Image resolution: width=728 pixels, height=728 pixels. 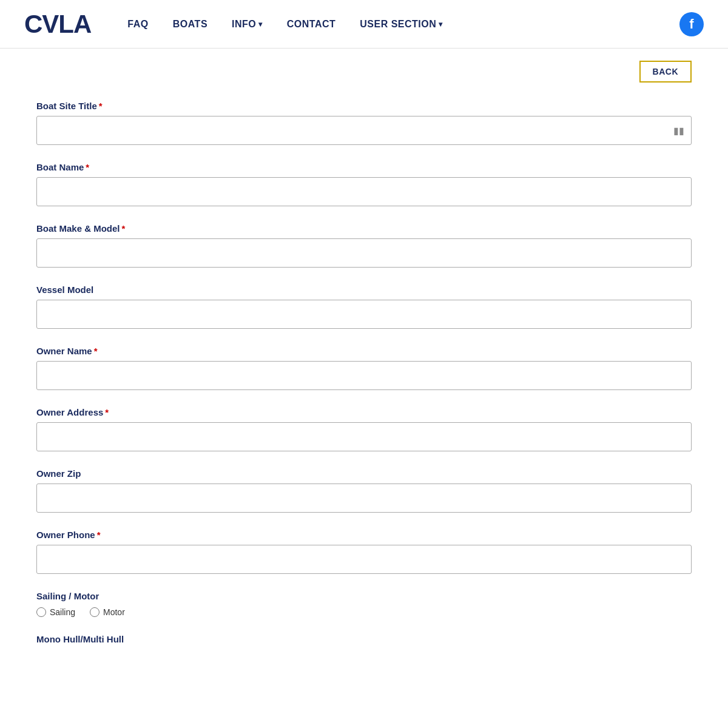 I want to click on field-owner-address: Owner Address*, so click(x=364, y=430).